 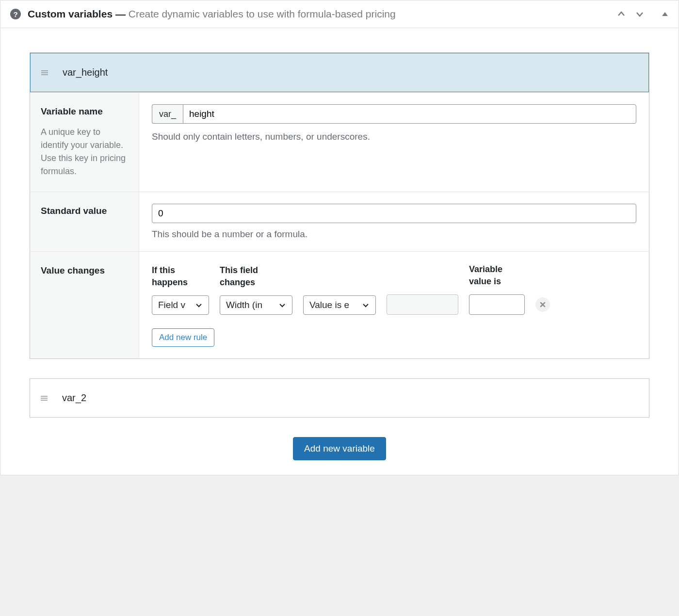 I want to click on var-prefix: var_, so click(x=167, y=114).